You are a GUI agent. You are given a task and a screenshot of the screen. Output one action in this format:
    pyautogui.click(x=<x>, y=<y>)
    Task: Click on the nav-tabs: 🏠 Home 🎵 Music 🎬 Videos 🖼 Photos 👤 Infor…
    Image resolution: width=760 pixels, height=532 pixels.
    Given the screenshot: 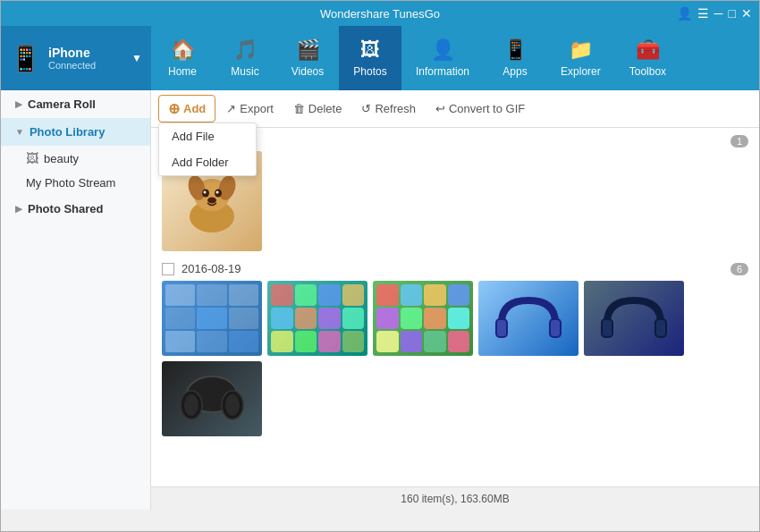 What is the action you would take?
    pyautogui.click(x=455, y=58)
    